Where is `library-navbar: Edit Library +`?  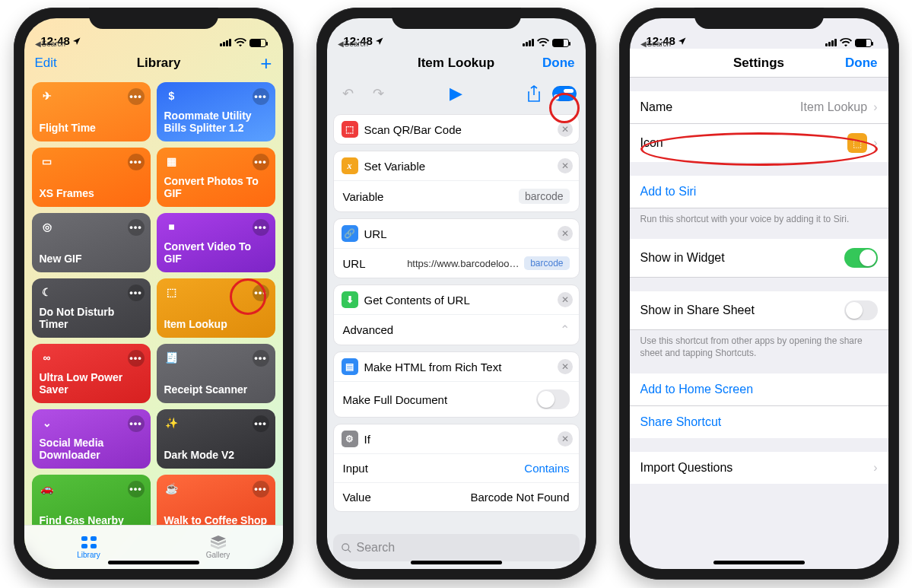
library-navbar: Edit Library + is located at coordinates (154, 63).